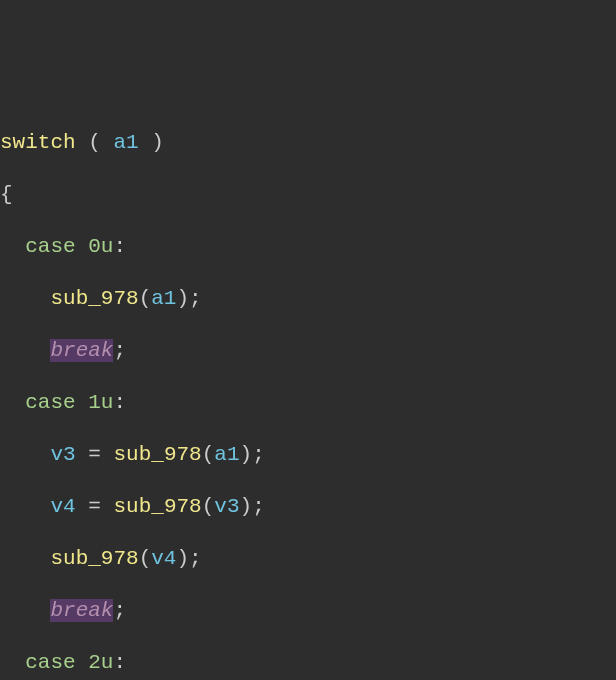 The width and height of the screenshot is (616, 680). I want to click on brace-open: {, so click(6, 194).